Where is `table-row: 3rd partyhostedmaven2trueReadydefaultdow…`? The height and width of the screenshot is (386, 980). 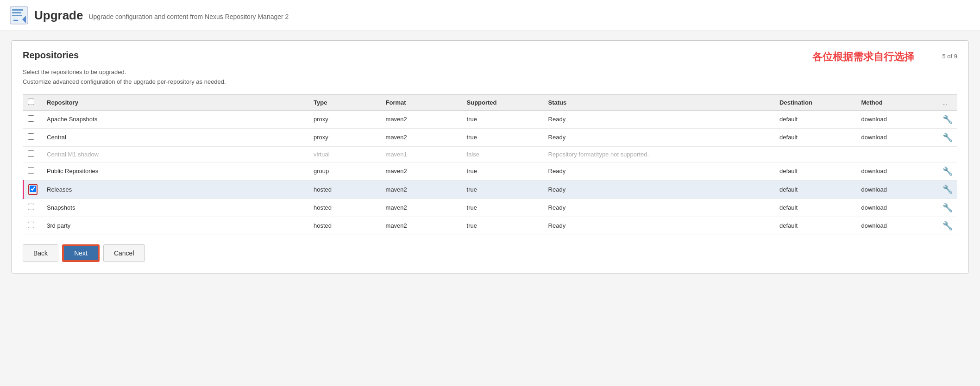
table-row: 3rd partyhostedmaven2trueReadydefaultdow… is located at coordinates (490, 226).